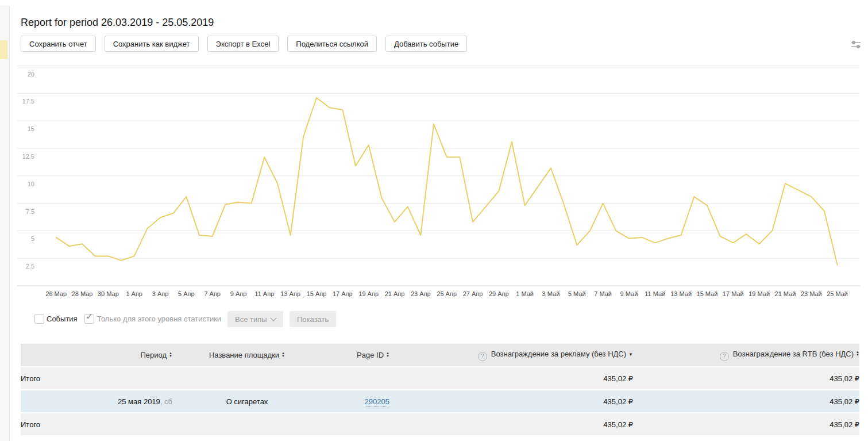 The height and width of the screenshot is (441, 868). What do you see at coordinates (264, 294) in the screenshot?
I see `svg-text: 11 Апр` at bounding box center [264, 294].